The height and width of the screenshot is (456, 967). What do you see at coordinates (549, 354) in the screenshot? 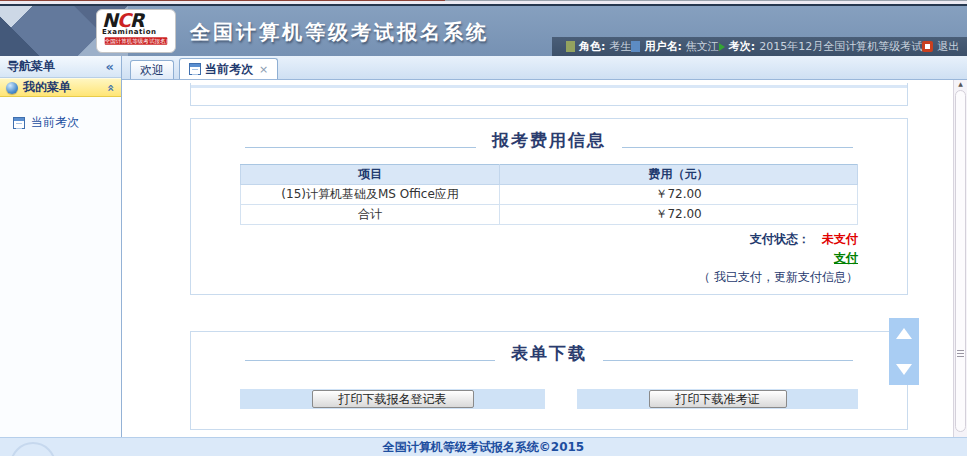
I see `download-section-title-text: 表单下载` at bounding box center [549, 354].